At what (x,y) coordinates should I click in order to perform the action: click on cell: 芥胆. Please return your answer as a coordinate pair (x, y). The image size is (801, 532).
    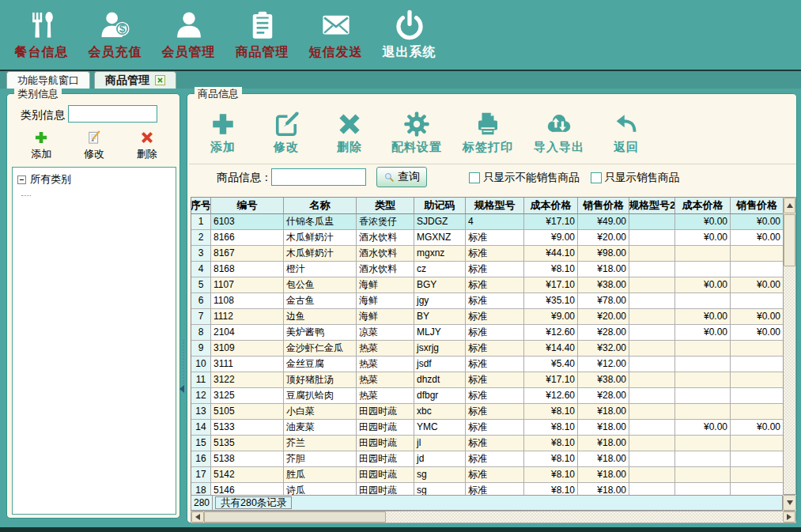
    Looking at the image, I should click on (320, 459).